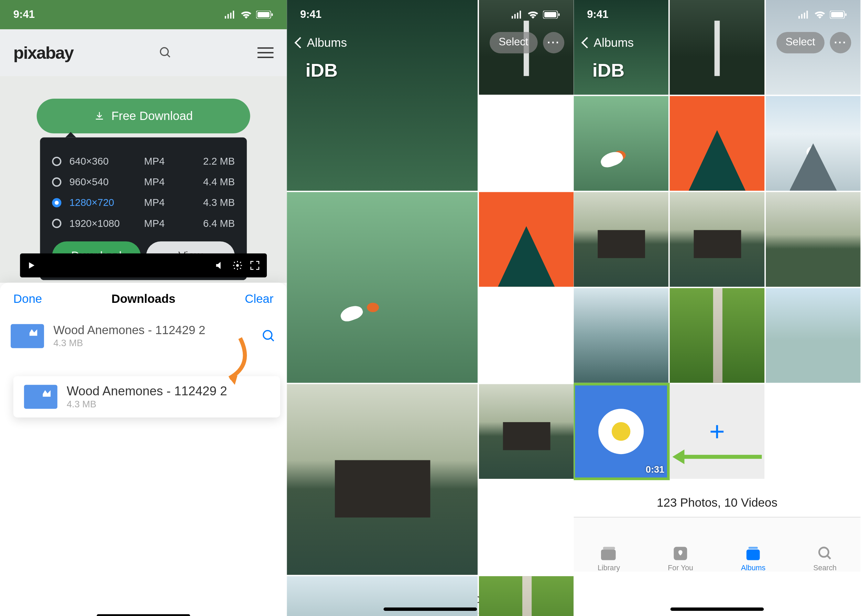 The height and width of the screenshot is (616, 861). What do you see at coordinates (717, 498) in the screenshot?
I see `album-summary: 123 Photos, 10 Videos` at bounding box center [717, 498].